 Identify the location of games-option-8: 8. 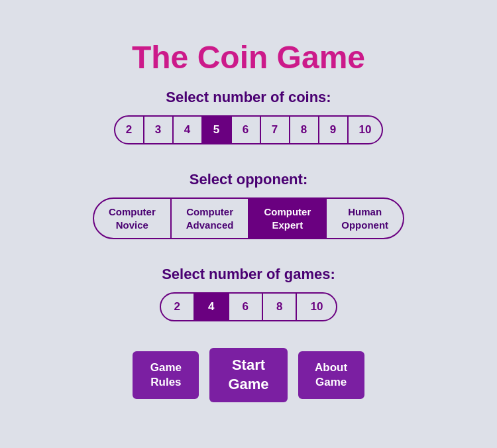
(280, 307).